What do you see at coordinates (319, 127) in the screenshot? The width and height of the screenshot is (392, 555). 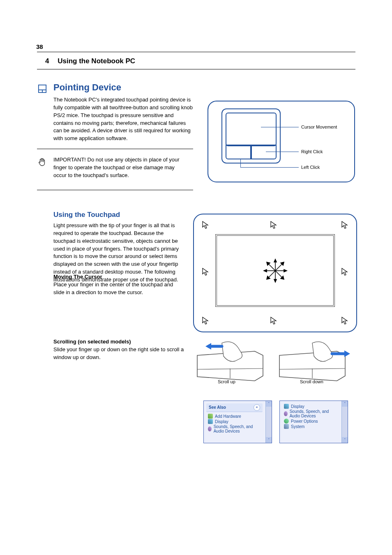 I see `label-cursor-movement: Cursor Movement` at bounding box center [319, 127].